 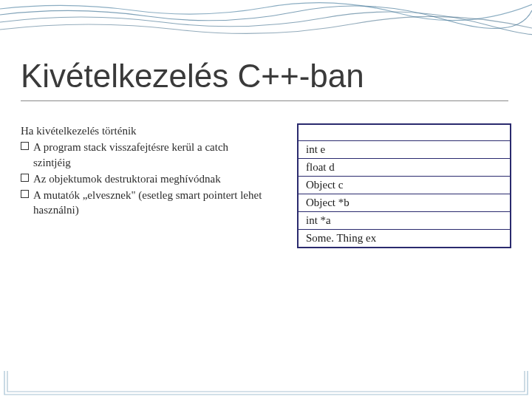 What do you see at coordinates (151, 155) in the screenshot?
I see `bullet-text: A program stack visszafejtésre kerül a c…` at bounding box center [151, 155].